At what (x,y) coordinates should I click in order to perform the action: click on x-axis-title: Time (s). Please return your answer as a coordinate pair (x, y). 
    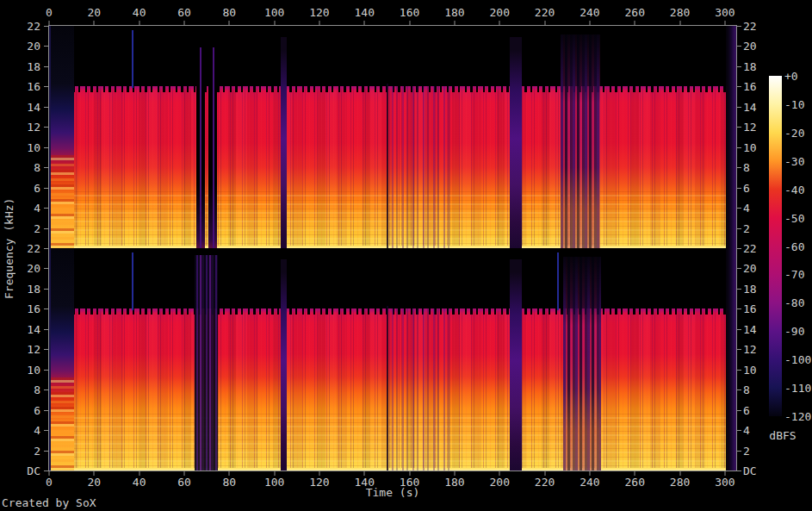
    Looking at the image, I should click on (393, 493).